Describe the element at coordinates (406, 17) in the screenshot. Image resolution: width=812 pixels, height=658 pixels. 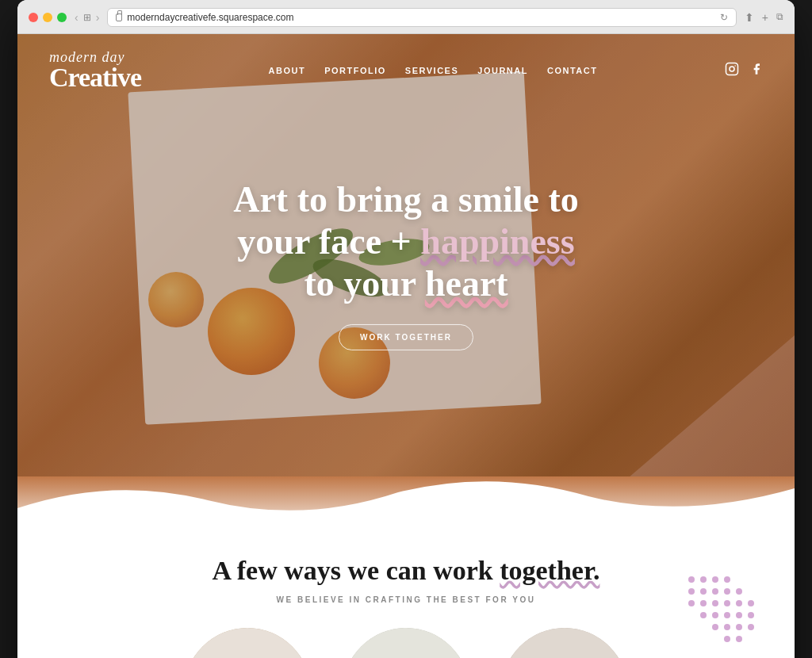
I see `browser-chrome: ‹ ⊞ › moderndaycreativefe.squarespace.co…` at that location.